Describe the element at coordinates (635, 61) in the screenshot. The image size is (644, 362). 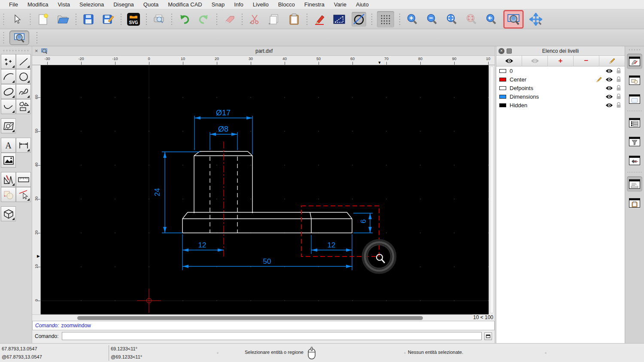
I see `layer-list-panel-toggle` at that location.